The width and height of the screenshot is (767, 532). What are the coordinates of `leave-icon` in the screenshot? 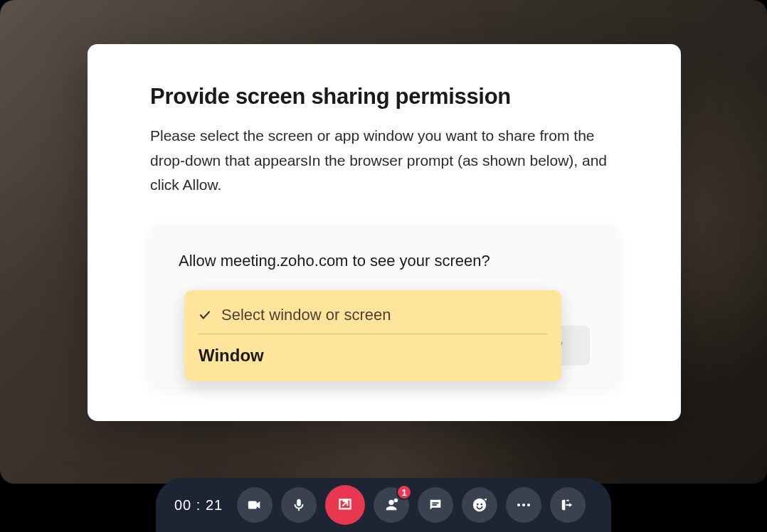 It's located at (568, 505).